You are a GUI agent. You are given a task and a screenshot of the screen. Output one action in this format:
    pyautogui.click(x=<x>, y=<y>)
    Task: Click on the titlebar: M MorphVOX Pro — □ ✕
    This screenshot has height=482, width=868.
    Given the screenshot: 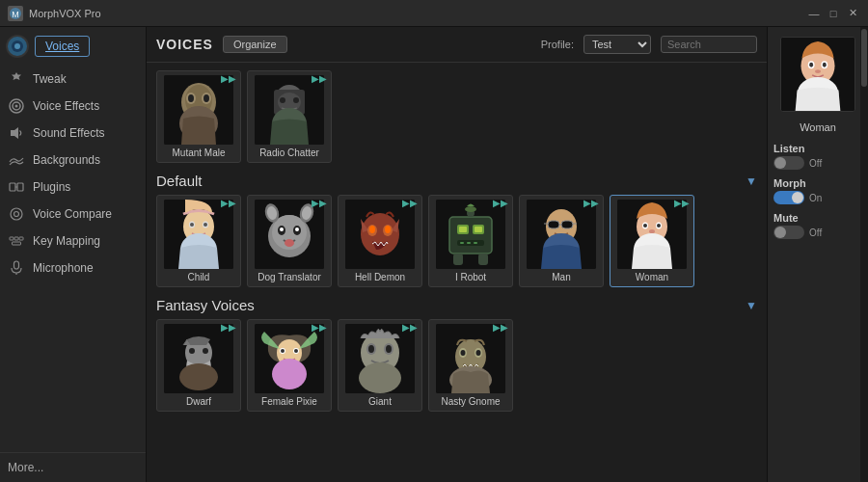 What is the action you would take?
    pyautogui.click(x=434, y=13)
    